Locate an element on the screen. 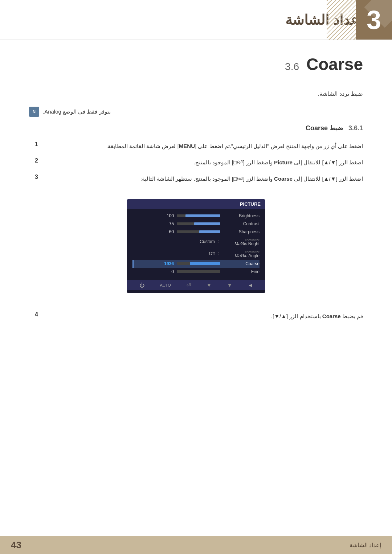 Image resolution: width=392 pixels, height=554 pixels. chapter-number-box: 3 is located at coordinates (374, 20).